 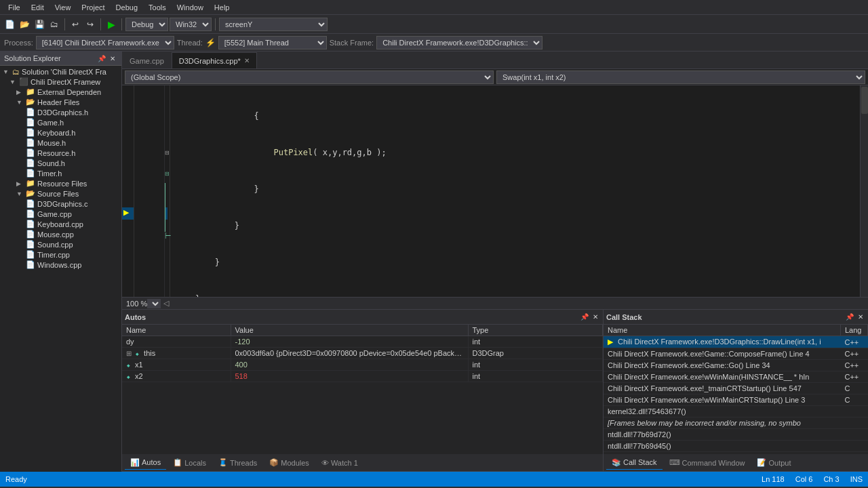 I want to click on tree-item-resource-folder: ▶ 📁 Resource Files, so click(x=61, y=183).